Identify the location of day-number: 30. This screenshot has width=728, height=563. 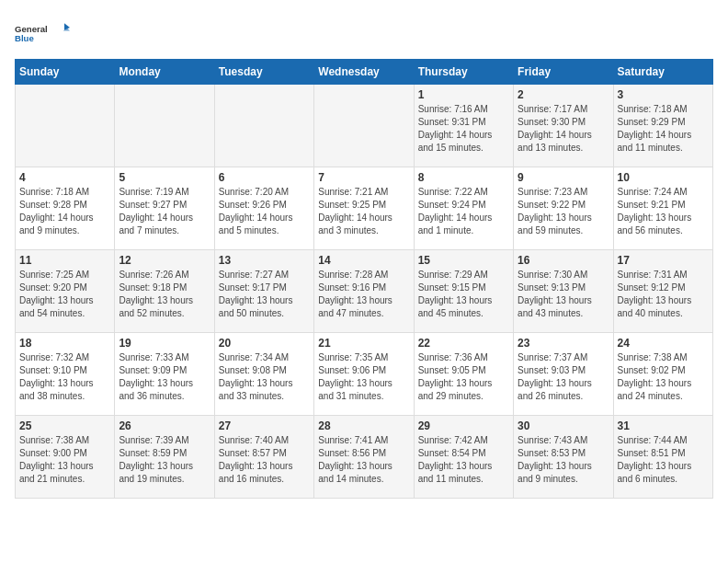
(563, 426).